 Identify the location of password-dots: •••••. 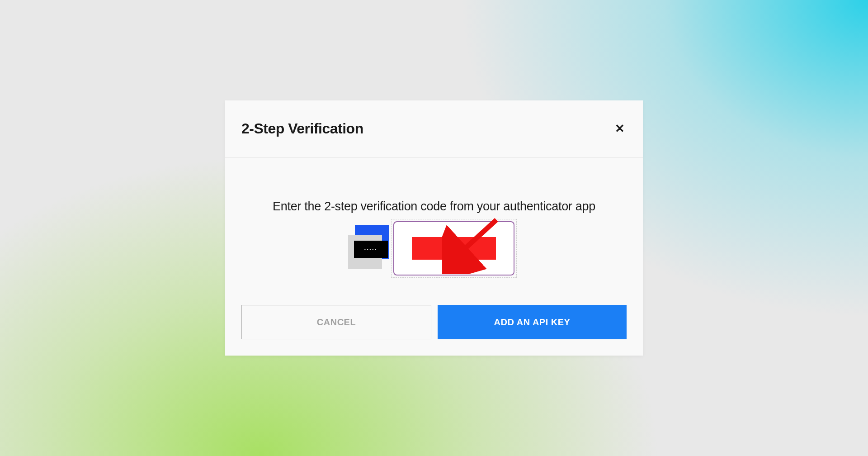
(371, 250).